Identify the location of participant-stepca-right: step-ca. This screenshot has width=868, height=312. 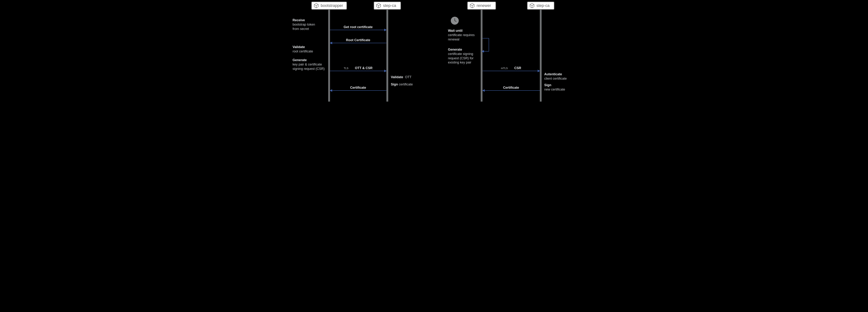
(541, 5).